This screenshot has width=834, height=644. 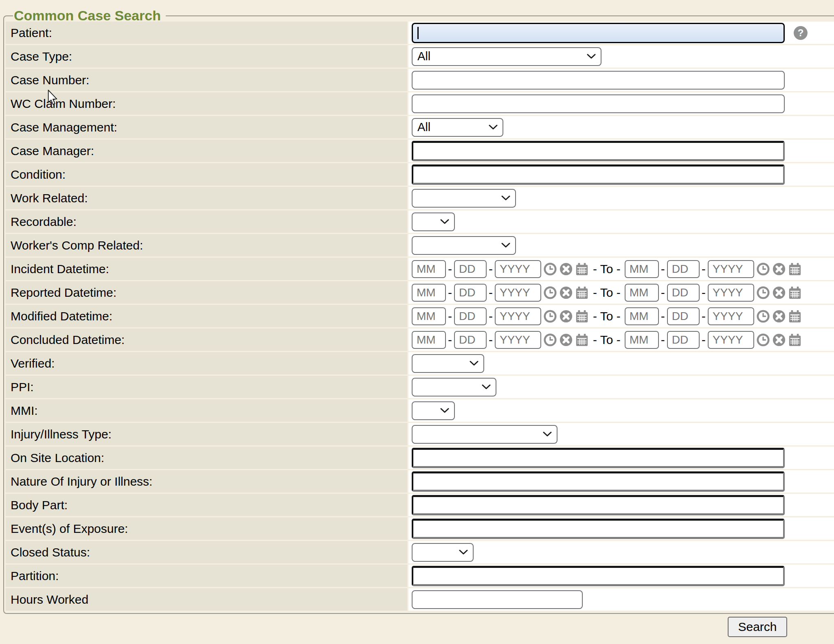 What do you see at coordinates (607, 340) in the screenshot?
I see `range-to-label: - To -` at bounding box center [607, 340].